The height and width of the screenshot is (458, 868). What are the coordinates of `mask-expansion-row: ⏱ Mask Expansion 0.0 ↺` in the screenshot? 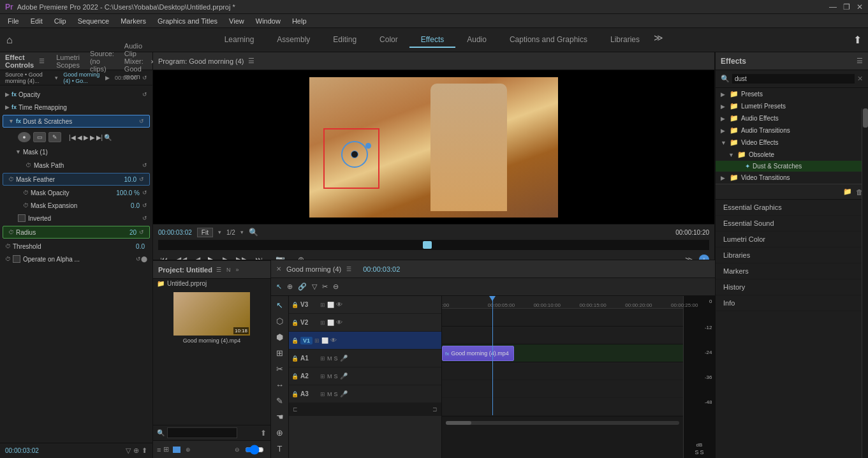 It's located at (85, 205).